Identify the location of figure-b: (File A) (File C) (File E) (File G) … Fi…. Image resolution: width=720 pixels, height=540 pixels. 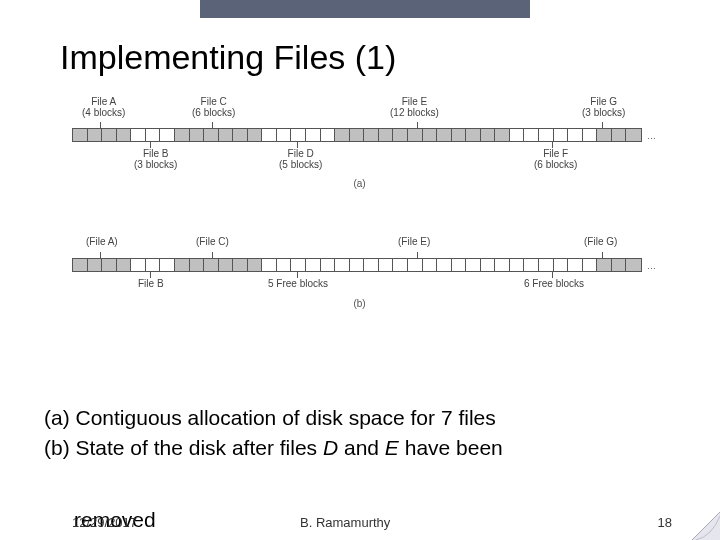
(360, 272).